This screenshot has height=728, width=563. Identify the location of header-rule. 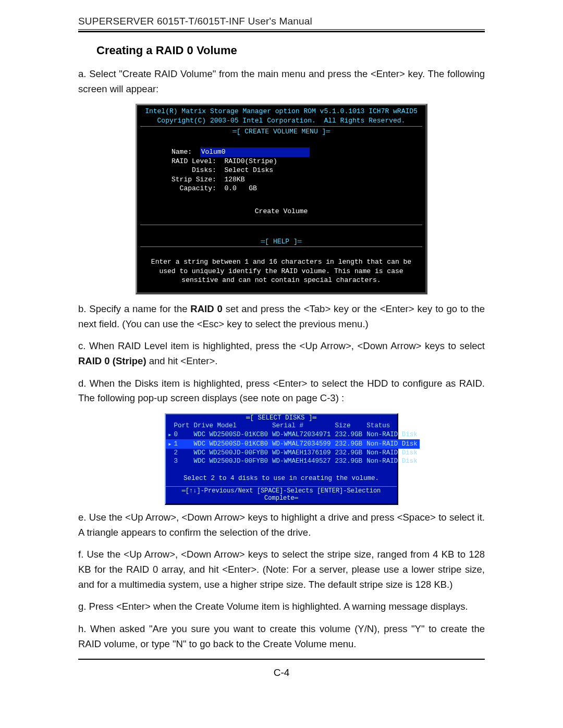
(282, 31).